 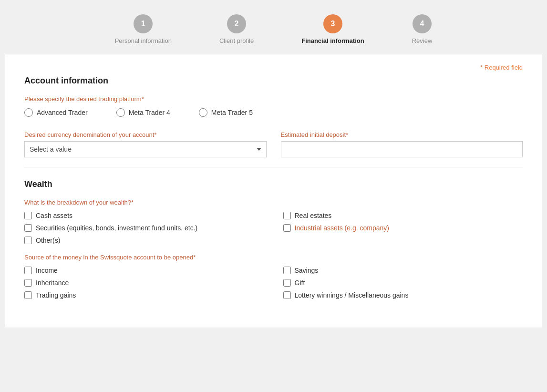 I want to click on trading-platform-radio-group: Advanced Trader Meta Trader 4 Meta Trade…, so click(x=274, y=113).